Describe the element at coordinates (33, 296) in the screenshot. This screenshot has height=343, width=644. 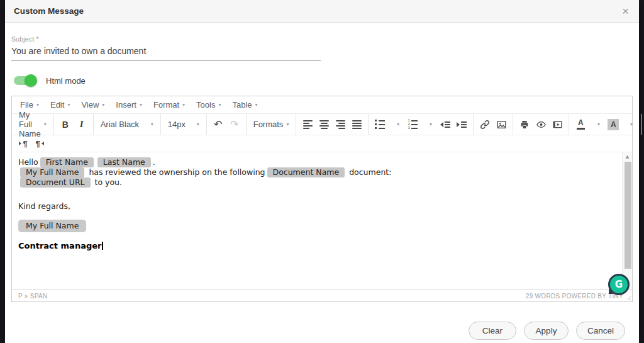
I see `element-path: P » SPAN` at that location.